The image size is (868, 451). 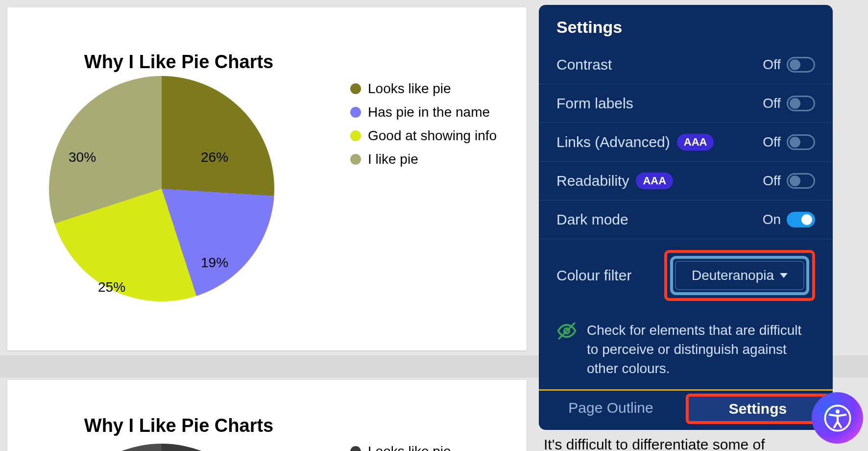 What do you see at coordinates (423, 159) in the screenshot?
I see `legend-item-3: I like pie` at bounding box center [423, 159].